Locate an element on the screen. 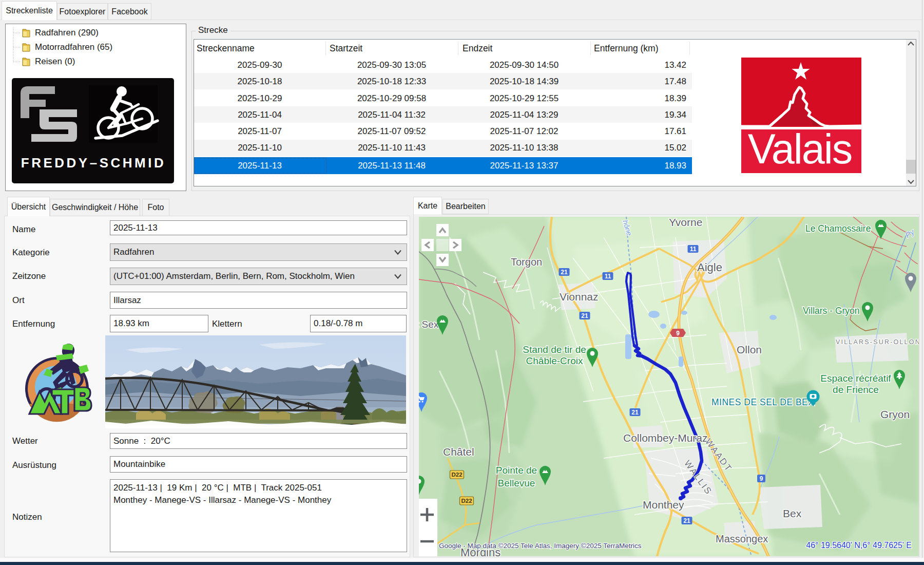 The image size is (924, 565). svg-text: Châtel is located at coordinates (459, 452).